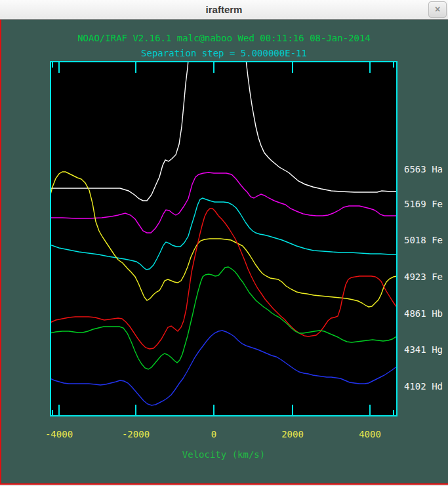 Image resolution: width=448 pixels, height=486 pixels. What do you see at coordinates (438, 9) in the screenshot?
I see `close-icon: ×` at bounding box center [438, 9].